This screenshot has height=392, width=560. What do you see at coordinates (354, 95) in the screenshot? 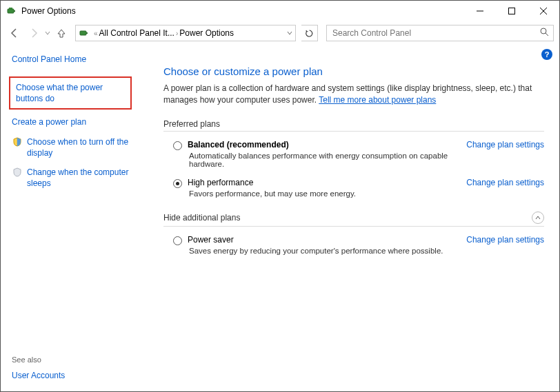
I see `page-description: A power plan is a collection of hardware…` at bounding box center [354, 95].